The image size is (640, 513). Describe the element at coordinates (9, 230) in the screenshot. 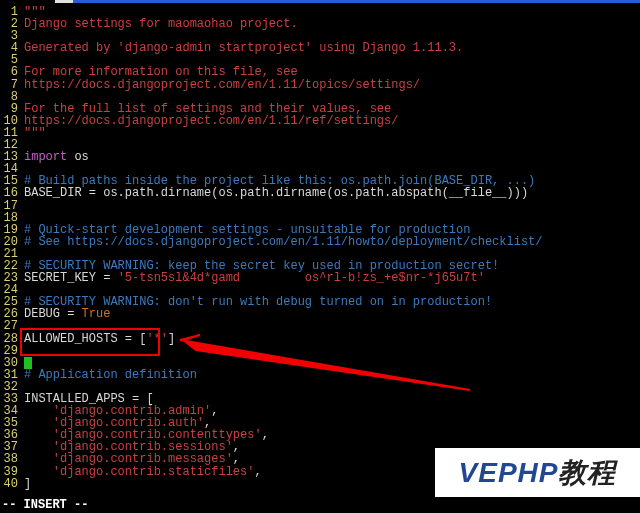

I see `line-number: 19` at that location.